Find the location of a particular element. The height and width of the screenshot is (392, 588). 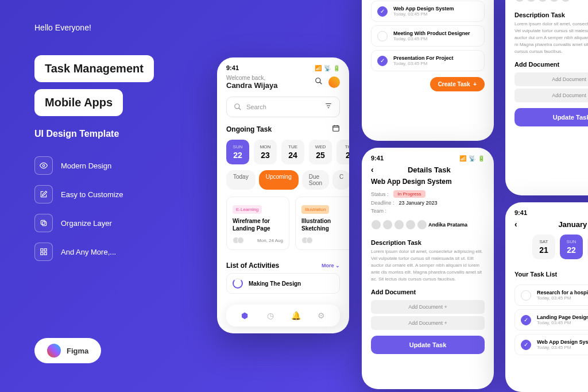

task-card-wireframe: E-Learning Wireframe for Landing Page Mo… is located at coordinates (258, 223).